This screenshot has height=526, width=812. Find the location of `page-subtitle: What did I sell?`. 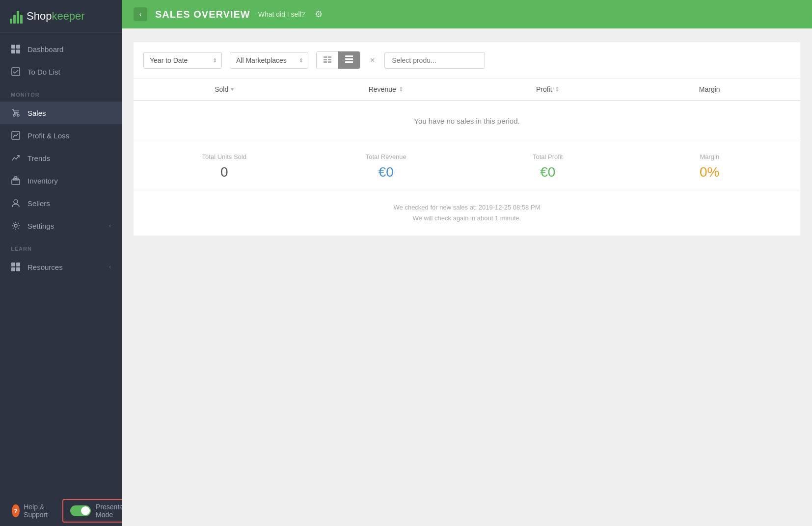

page-subtitle: What did I sell? is located at coordinates (282, 14).